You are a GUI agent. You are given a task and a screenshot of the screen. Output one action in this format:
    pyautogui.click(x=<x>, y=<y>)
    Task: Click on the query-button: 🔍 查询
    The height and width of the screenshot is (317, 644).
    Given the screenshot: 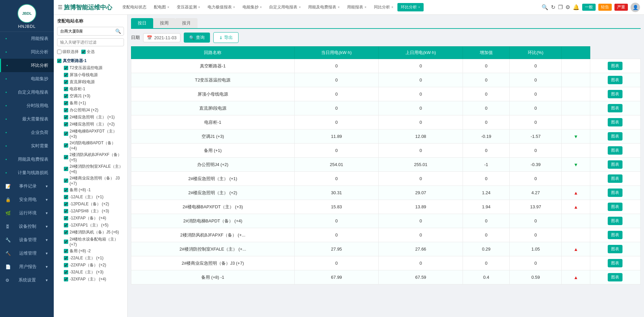 What is the action you would take?
    pyautogui.click(x=197, y=38)
    